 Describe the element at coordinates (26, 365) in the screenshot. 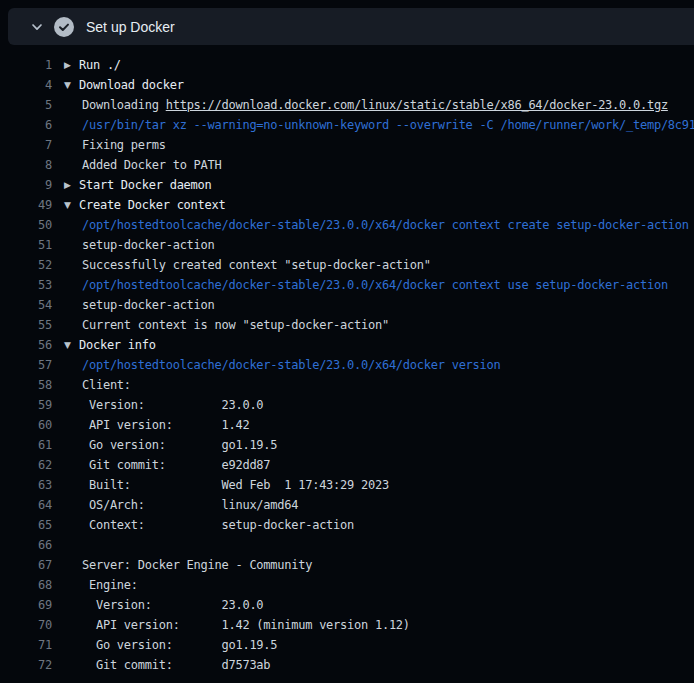

I see `line-number-link: 57` at that location.